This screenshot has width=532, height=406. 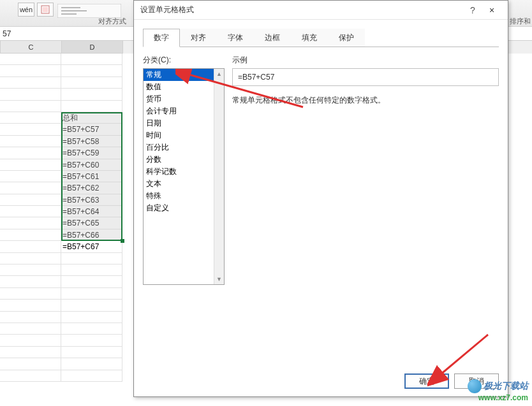 What do you see at coordinates (321, 33) in the screenshot?
I see `dialog-tabs: 数字对齐字体边框填充保护` at bounding box center [321, 33].